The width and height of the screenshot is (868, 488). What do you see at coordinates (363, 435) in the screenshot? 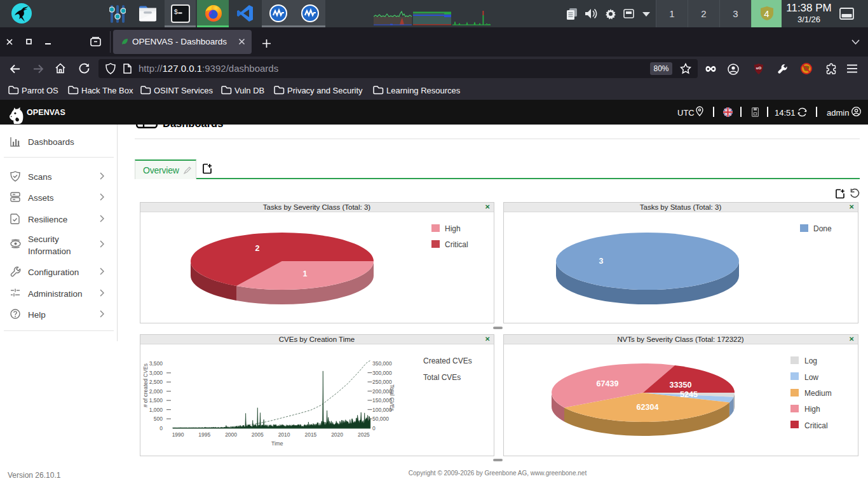
I see `svg-text: 2025` at bounding box center [363, 435].